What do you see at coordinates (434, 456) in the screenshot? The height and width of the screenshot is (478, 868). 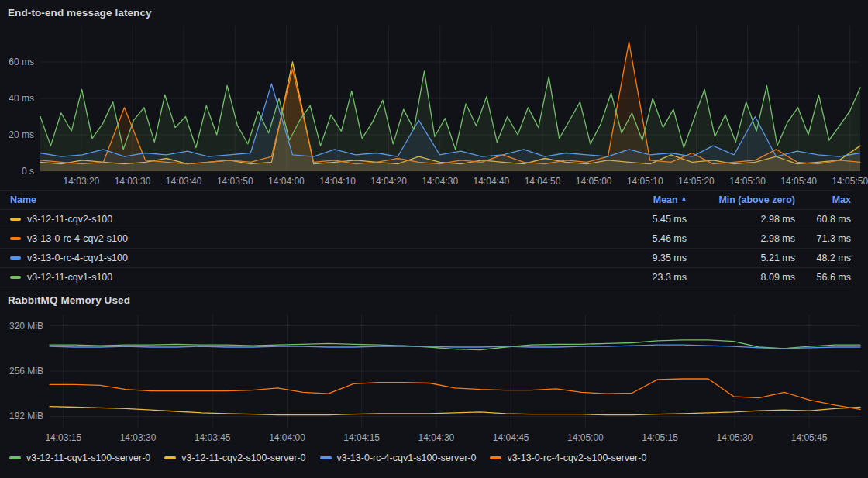 I see `memory-legend: v3-12-11-cqv1-s100-server-0v3-12-11-cqv2…` at bounding box center [434, 456].